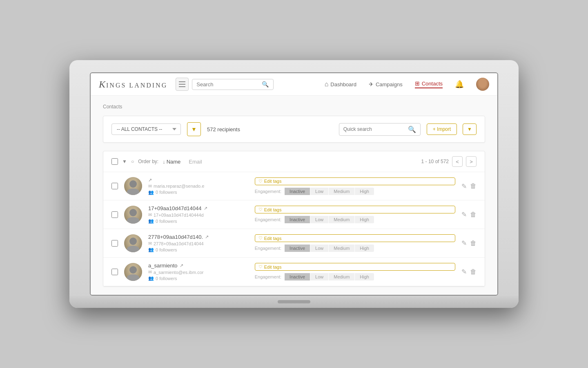  Describe the element at coordinates (417, 83) in the screenshot. I see `contacts-icon: ⊞` at that location.